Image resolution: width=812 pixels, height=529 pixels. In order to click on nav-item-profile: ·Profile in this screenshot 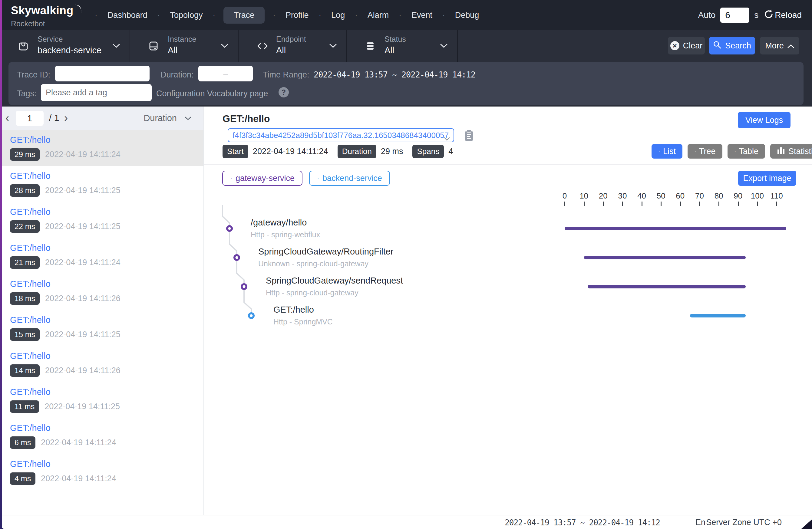, I will do `click(288, 15)`.